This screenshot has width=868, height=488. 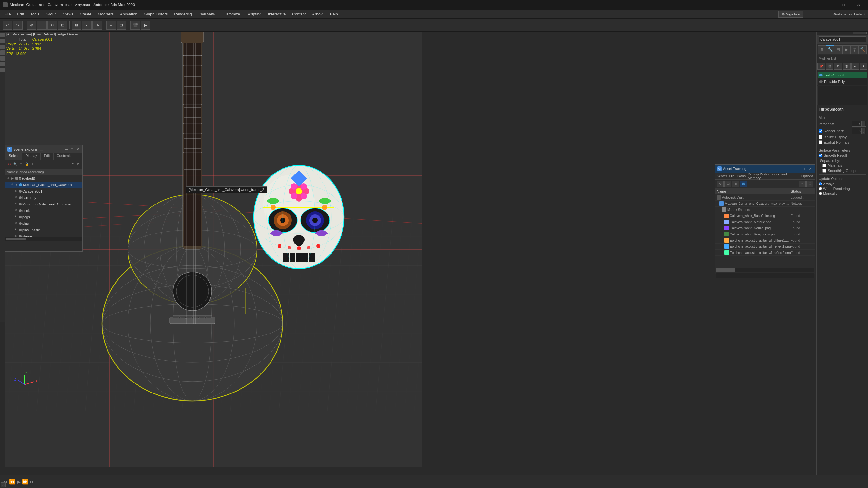 What do you see at coordinates (334, 14) in the screenshot?
I see `menu-help: Help` at bounding box center [334, 14].